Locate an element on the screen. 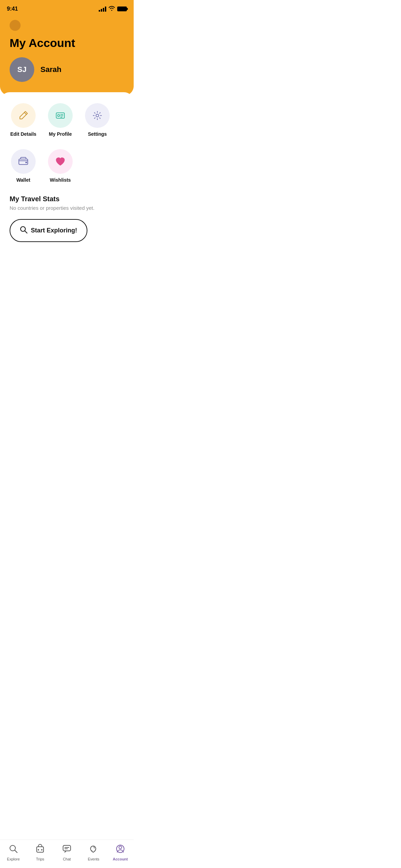 The height and width of the screenshot is (868, 401). battery-icon is located at coordinates (122, 9).